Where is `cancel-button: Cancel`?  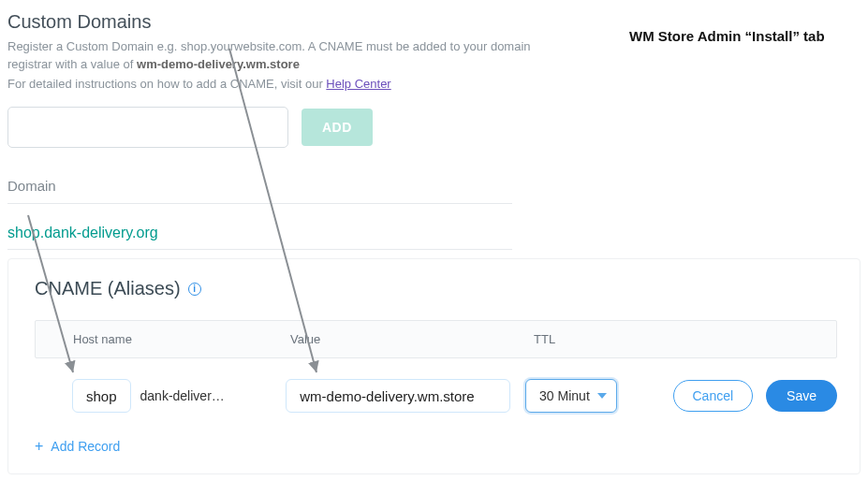
cancel-button: Cancel is located at coordinates (714, 396).